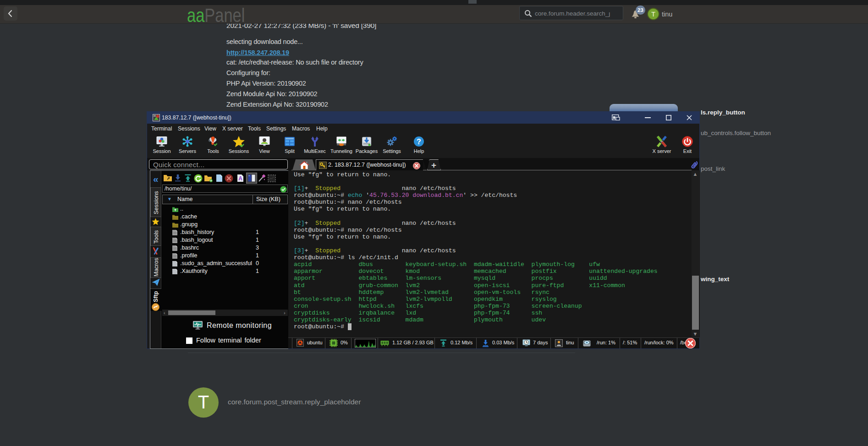  I want to click on svg-text: A, so click(240, 179).